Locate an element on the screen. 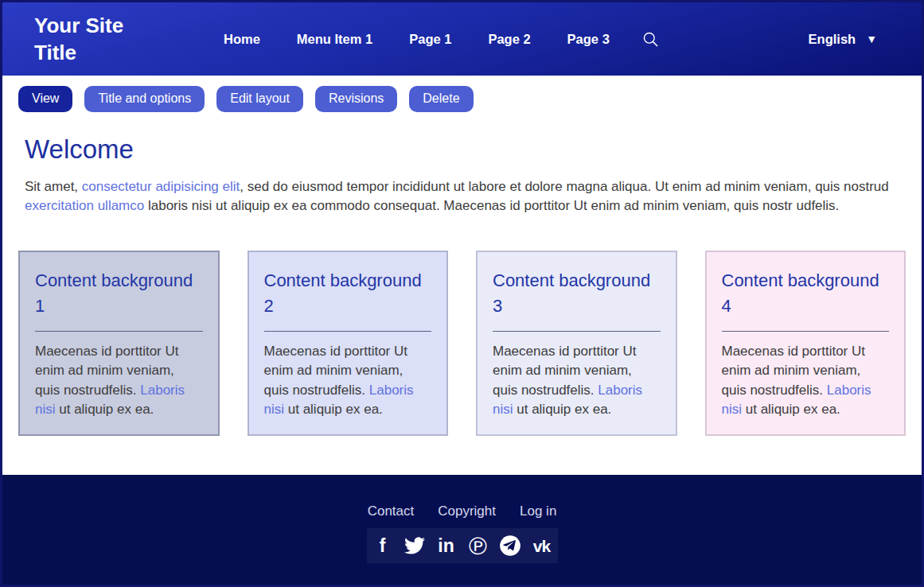  intro-text-1: Sit amet, is located at coordinates (53, 186).